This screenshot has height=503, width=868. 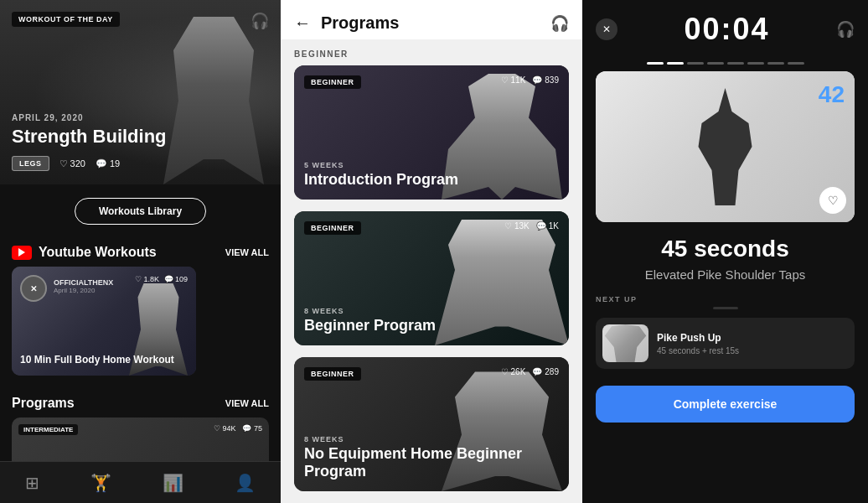 I want to click on next-up-divider, so click(x=726, y=309).